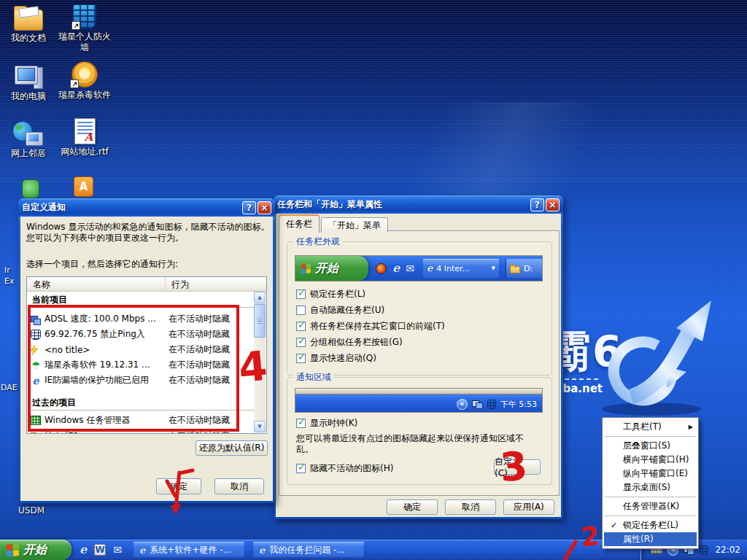 This screenshot has height=560, width=747. I want to click on desktop-icon-rising-firewall: 瑞星个人防火墙, so click(85, 28).